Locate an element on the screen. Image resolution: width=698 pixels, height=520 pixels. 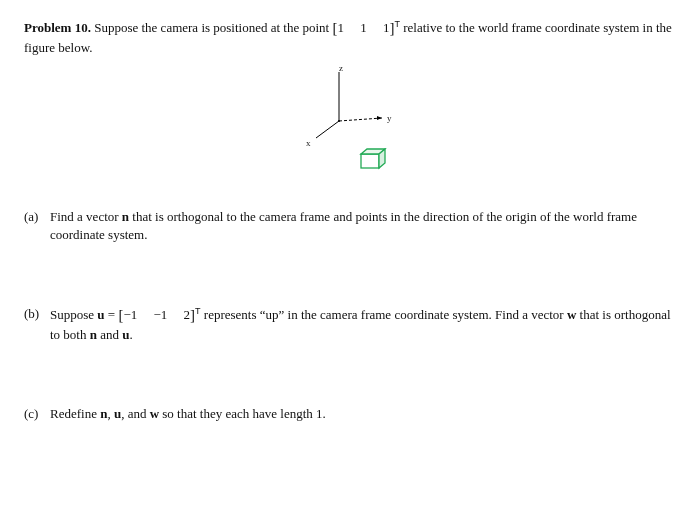
camera-icon is located at coordinates (372, 158).